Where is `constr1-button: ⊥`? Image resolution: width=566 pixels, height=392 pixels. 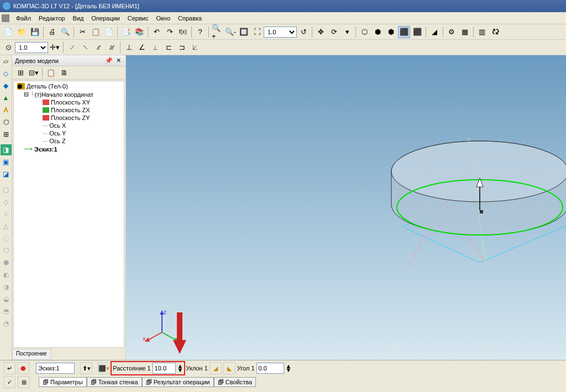
constr1-button: ⊥ is located at coordinates (129, 48).